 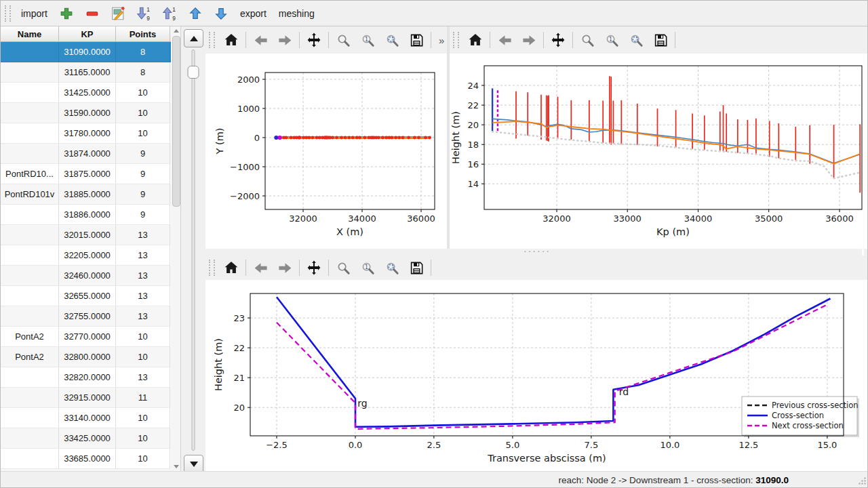 What do you see at coordinates (87, 418) in the screenshot?
I see `cell-kp: 33140.0000` at bounding box center [87, 418].